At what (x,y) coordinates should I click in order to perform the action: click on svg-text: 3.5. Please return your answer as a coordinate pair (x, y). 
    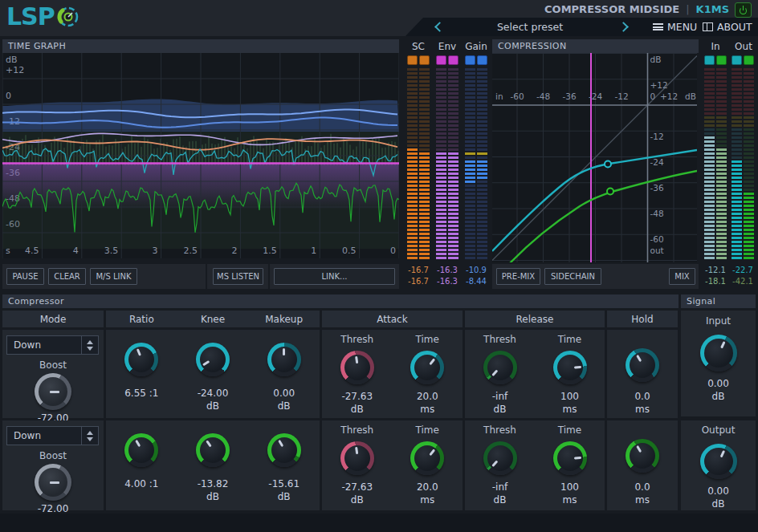
    Looking at the image, I should click on (112, 250).